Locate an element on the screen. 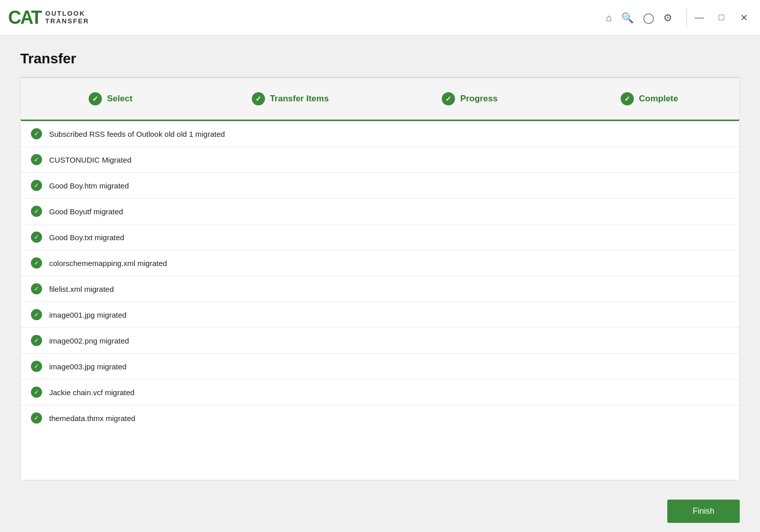 This screenshot has width=760, height=532. step-complete-check: ✓ is located at coordinates (627, 99).